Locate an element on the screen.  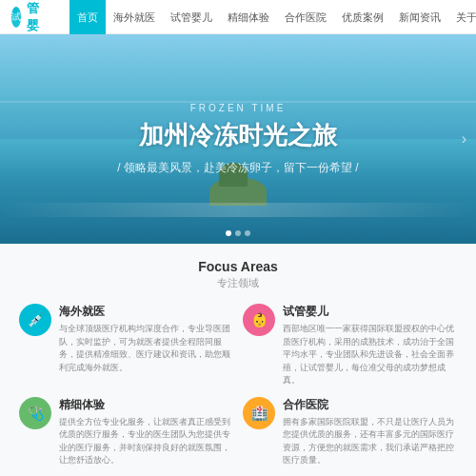
overseas-title: 海外就医 is located at coordinates (147, 312).